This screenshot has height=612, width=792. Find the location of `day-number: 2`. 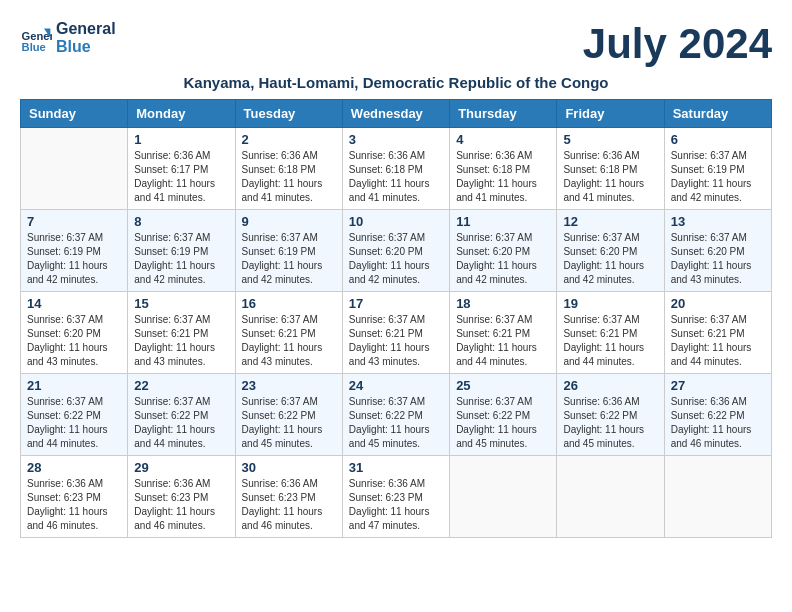

day-number: 2 is located at coordinates (289, 140).